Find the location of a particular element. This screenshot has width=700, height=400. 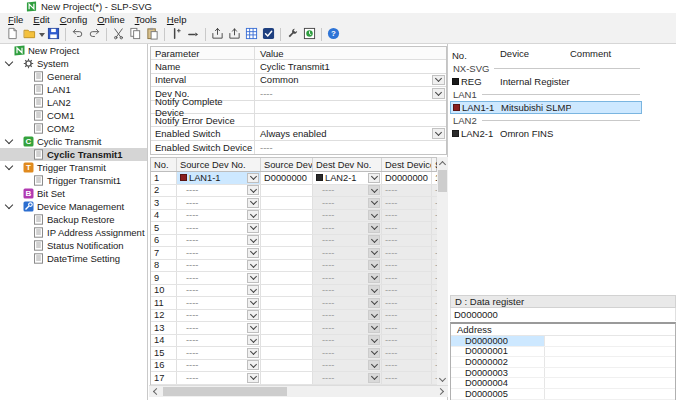

menu-item-help: Help is located at coordinates (177, 20).